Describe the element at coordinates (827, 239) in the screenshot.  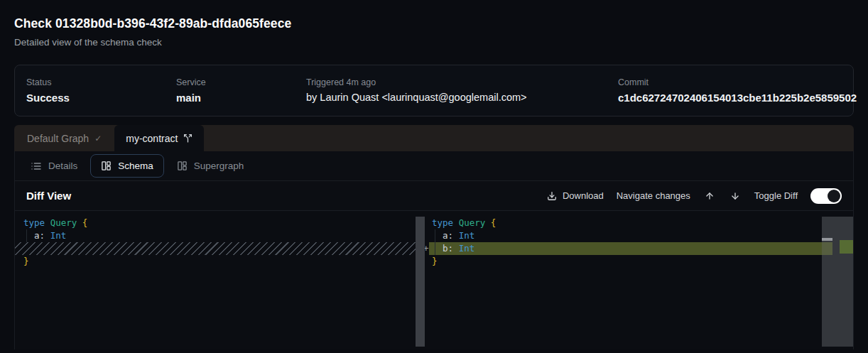
I see `scrollbar-thumb` at that location.